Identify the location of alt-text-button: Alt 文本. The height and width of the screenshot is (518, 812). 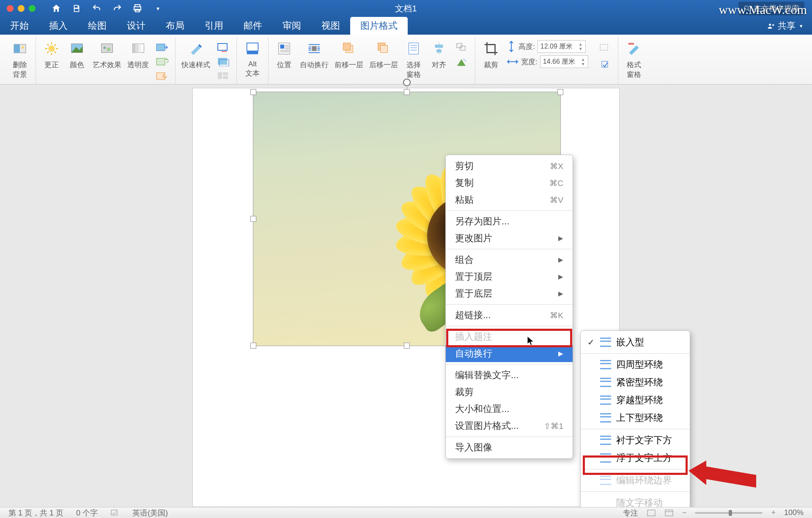
(252, 58).